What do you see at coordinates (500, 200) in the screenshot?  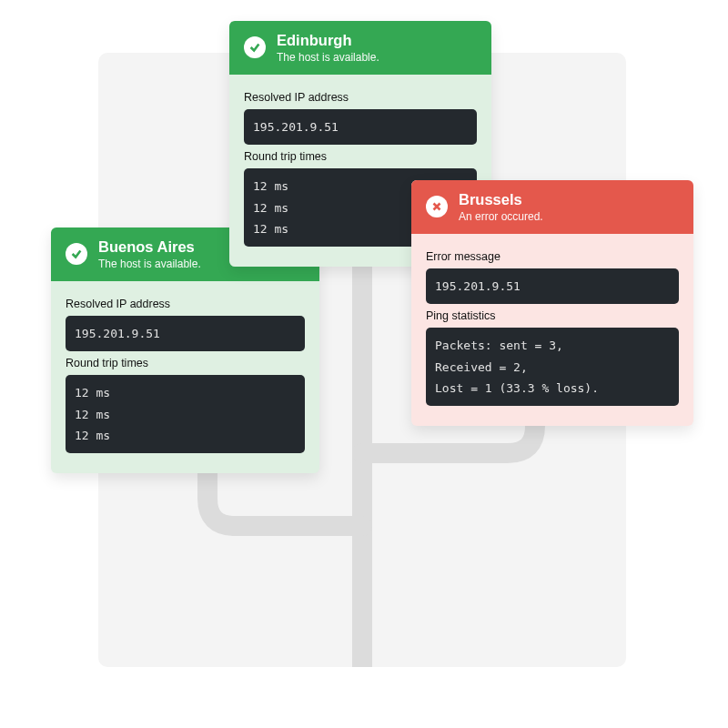 I see `card-title: Brussels` at bounding box center [500, 200].